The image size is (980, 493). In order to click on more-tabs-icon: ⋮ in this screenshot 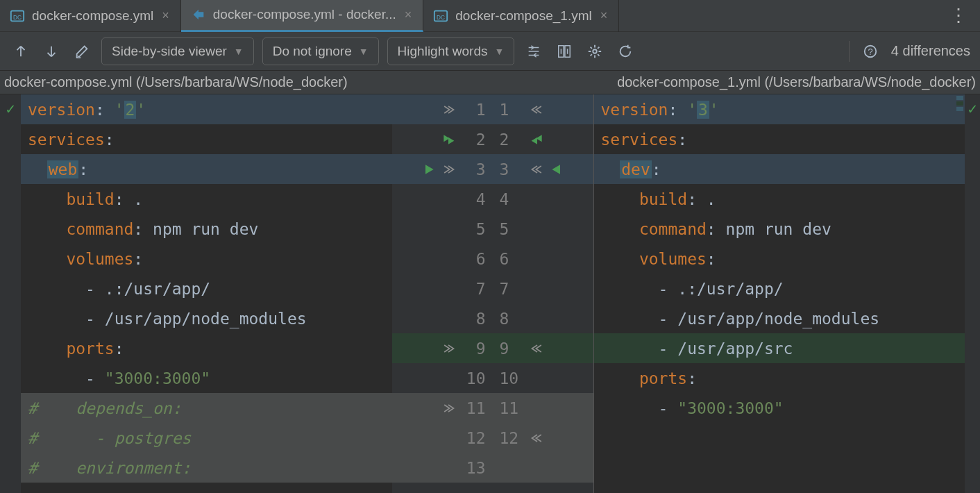, I will do `click(958, 15)`.